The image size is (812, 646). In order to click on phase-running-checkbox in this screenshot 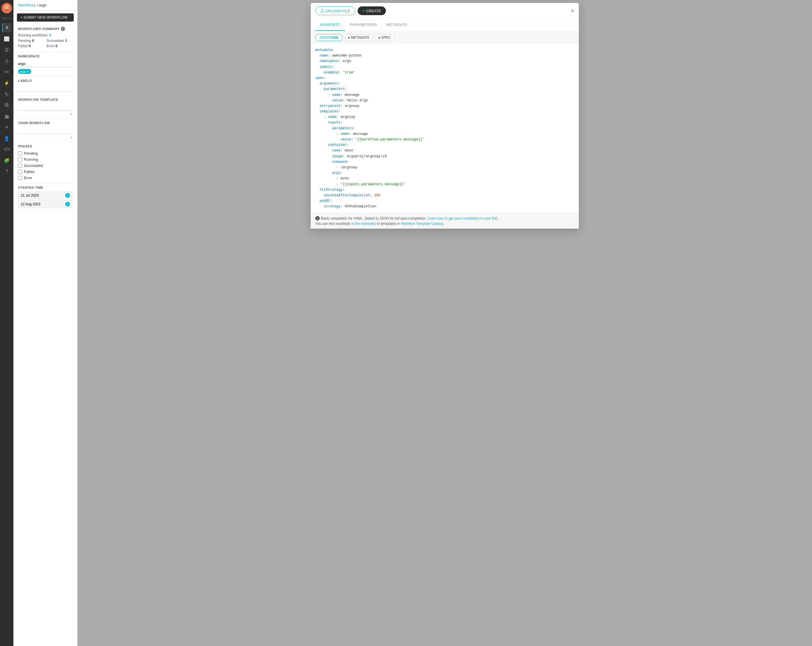, I will do `click(20, 160)`.